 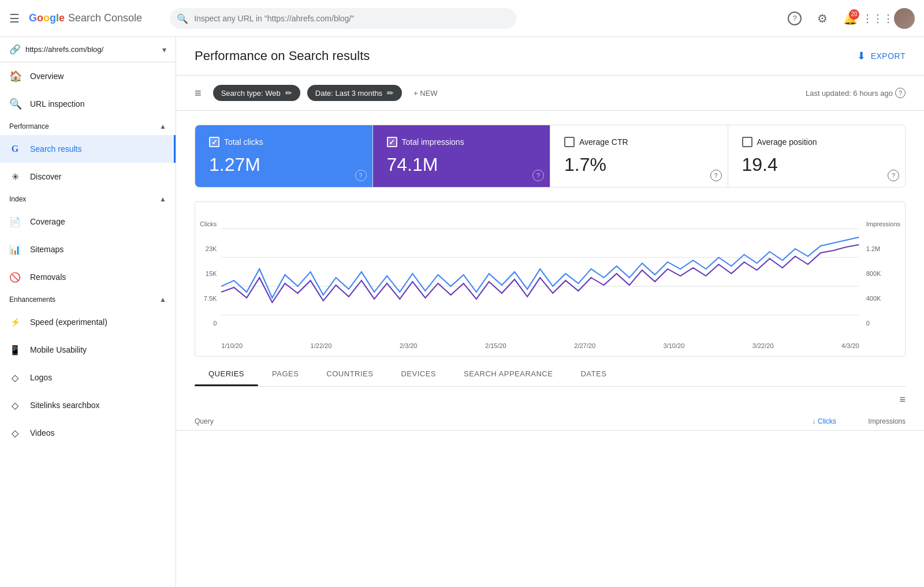 I want to click on sidebar-item-url-inspection: 🔍 URL inspection, so click(x=88, y=104).